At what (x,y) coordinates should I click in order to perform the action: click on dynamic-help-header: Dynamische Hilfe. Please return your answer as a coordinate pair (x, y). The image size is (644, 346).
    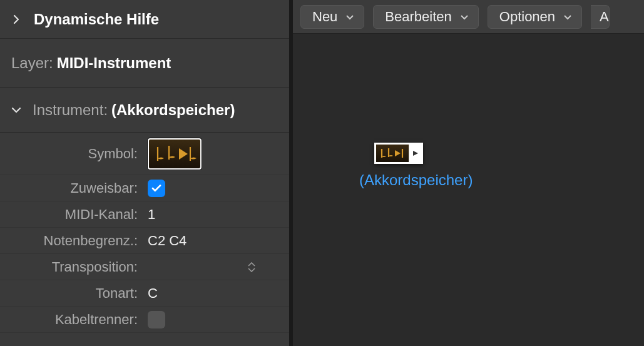
    Looking at the image, I should click on (145, 19).